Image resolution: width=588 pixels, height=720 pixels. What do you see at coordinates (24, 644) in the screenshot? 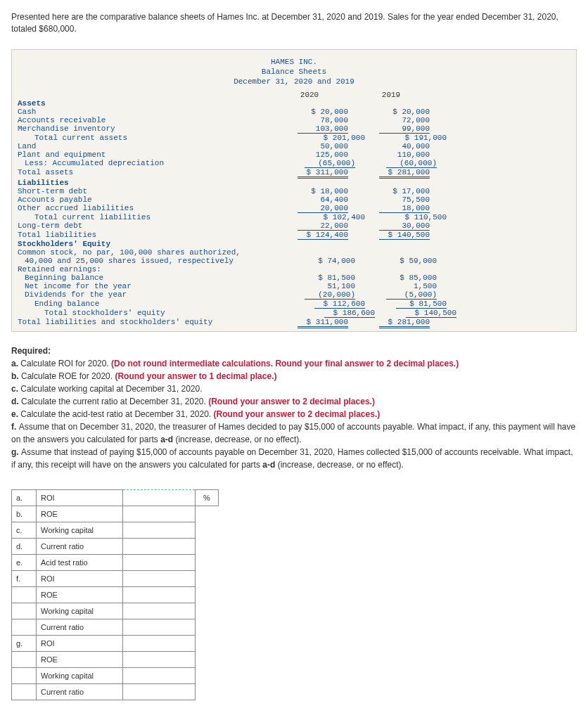
I see `row-index: g.` at bounding box center [24, 644].